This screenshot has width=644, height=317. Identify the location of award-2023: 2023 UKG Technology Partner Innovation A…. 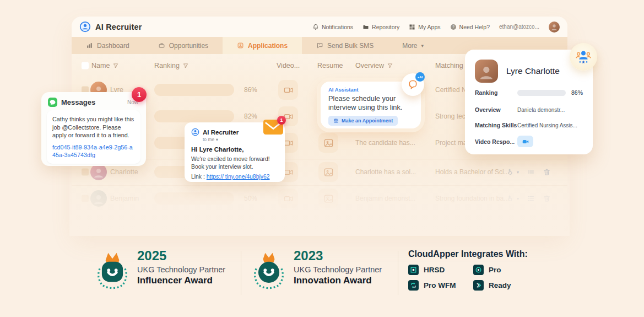
(316, 272).